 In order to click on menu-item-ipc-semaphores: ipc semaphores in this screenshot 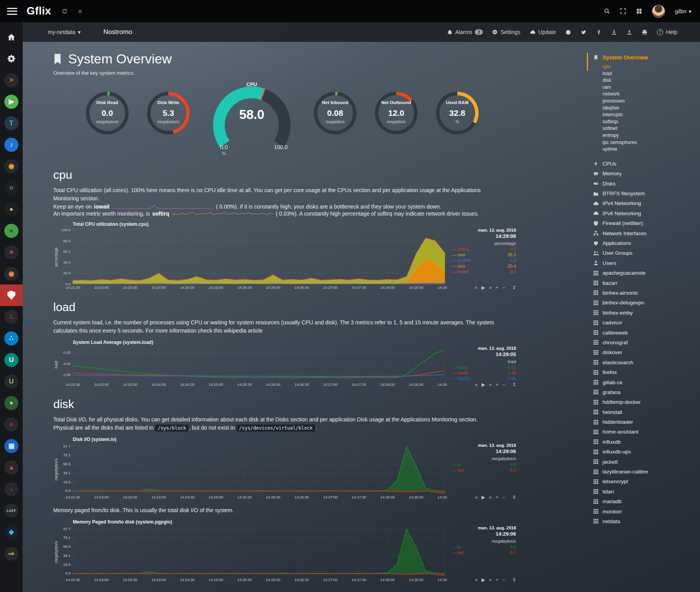, I will do `click(650, 143)`.